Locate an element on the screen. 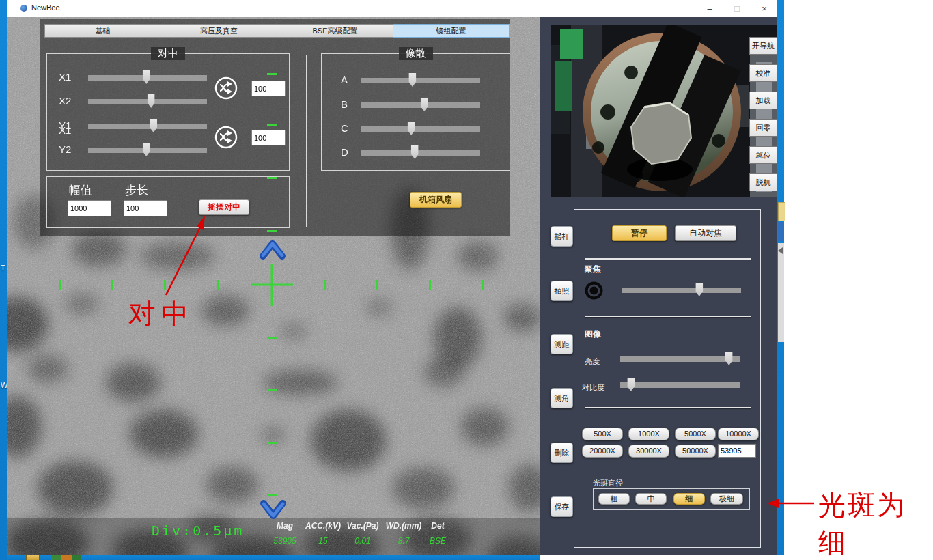 The image size is (933, 560). calibrate-button: 校准 is located at coordinates (764, 73).